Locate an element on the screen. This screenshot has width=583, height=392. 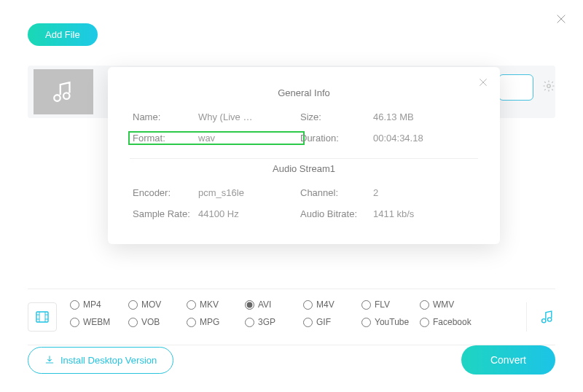
install-desktop-button: Install Desktop Version is located at coordinates (101, 360).